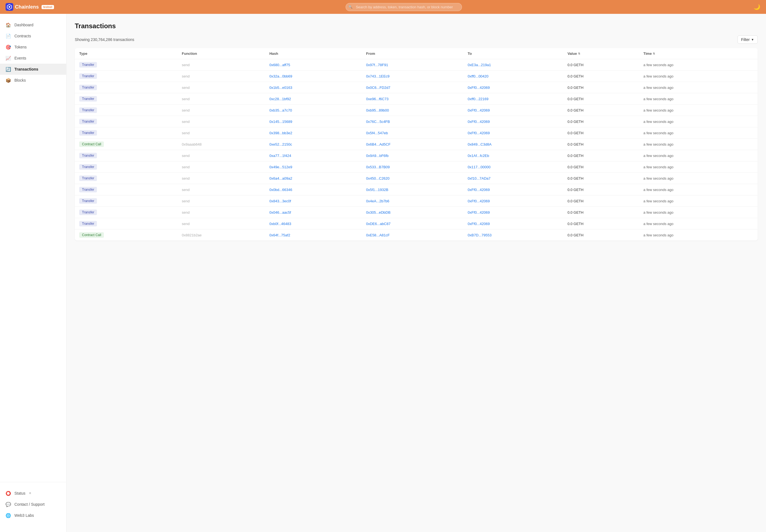  Describe the element at coordinates (480, 235) in the screenshot. I see `to-link: 0xB7D...79553` at that location.